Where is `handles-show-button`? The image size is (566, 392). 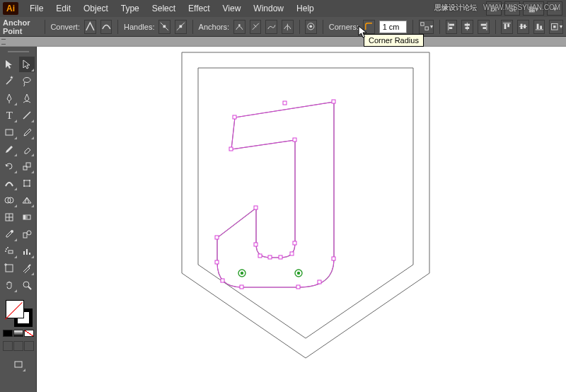
handles-show-button is located at coordinates (164, 27).